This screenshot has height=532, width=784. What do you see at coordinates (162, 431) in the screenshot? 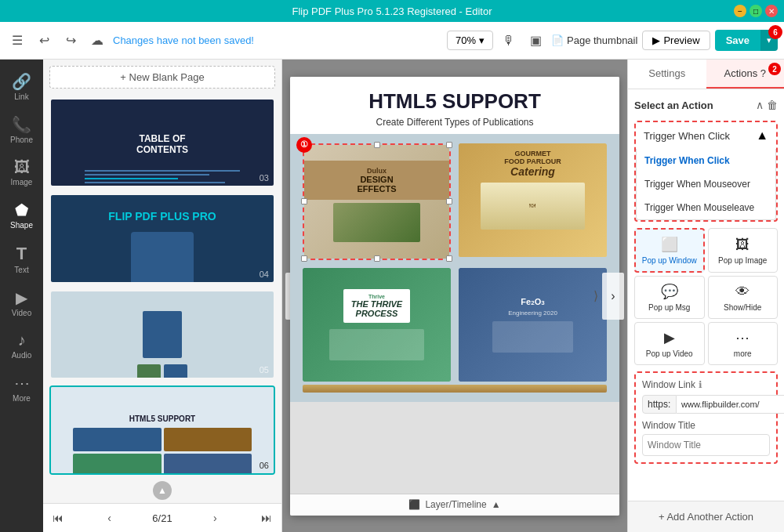
I see `page-thumb-06: HTML5 SUPPORT` at bounding box center [162, 431].